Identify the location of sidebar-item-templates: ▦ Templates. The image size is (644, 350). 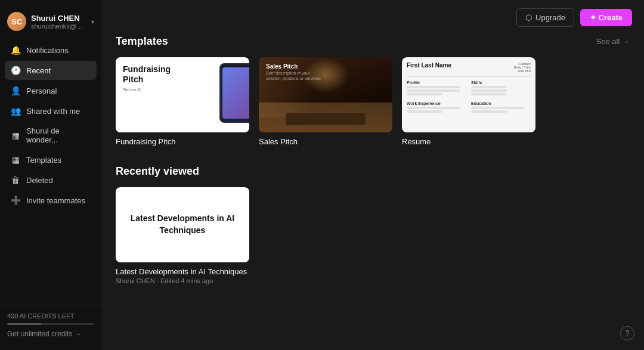
(51, 160).